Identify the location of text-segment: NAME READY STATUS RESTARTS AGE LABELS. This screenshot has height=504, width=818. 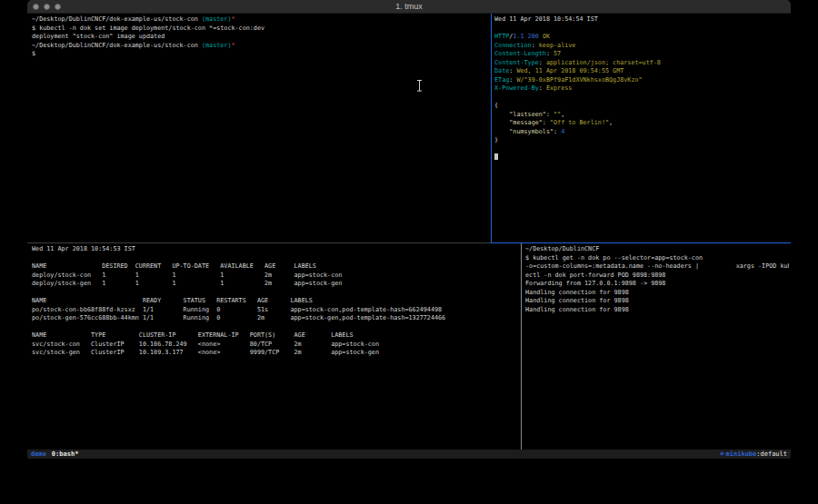
(173, 301).